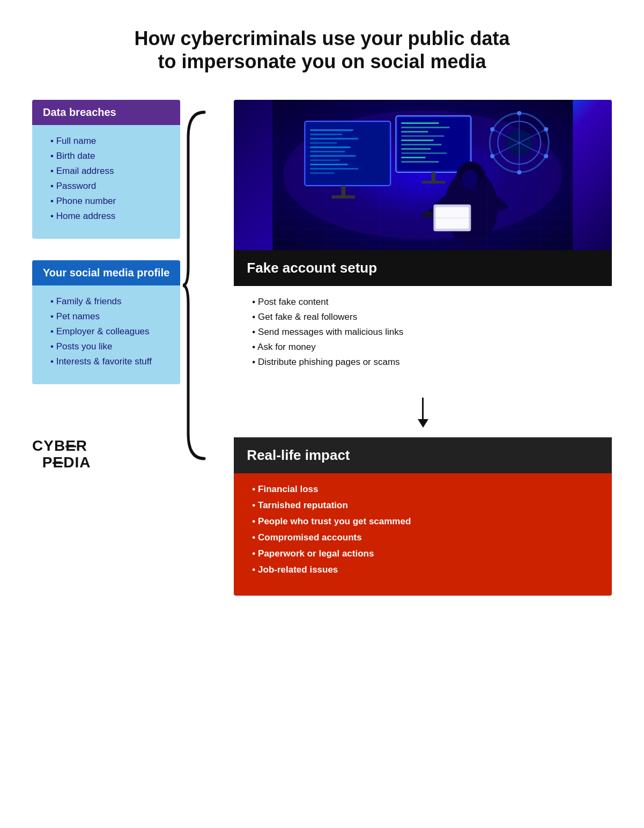 This screenshot has width=644, height=828. What do you see at coordinates (423, 335) in the screenshot?
I see `fake-account-body: Post fake content Get fake & real follow…` at bounding box center [423, 335].